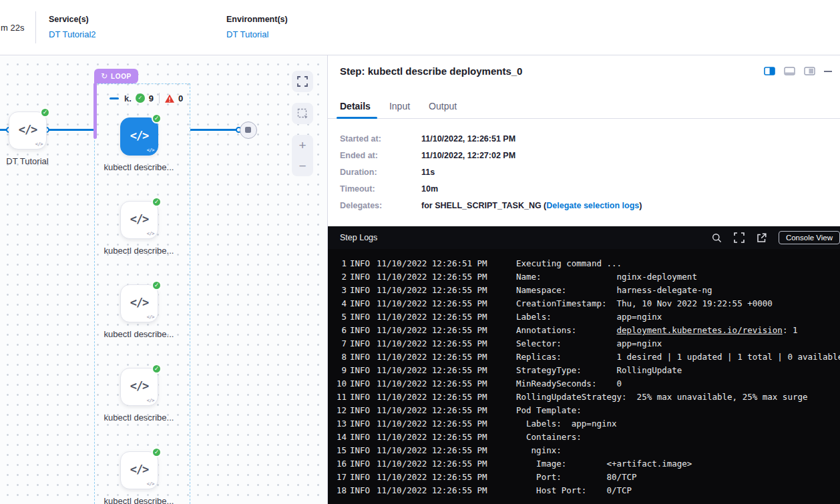 The width and height of the screenshot is (840, 504). I want to click on canvas-fullscreen-button, so click(302, 81).